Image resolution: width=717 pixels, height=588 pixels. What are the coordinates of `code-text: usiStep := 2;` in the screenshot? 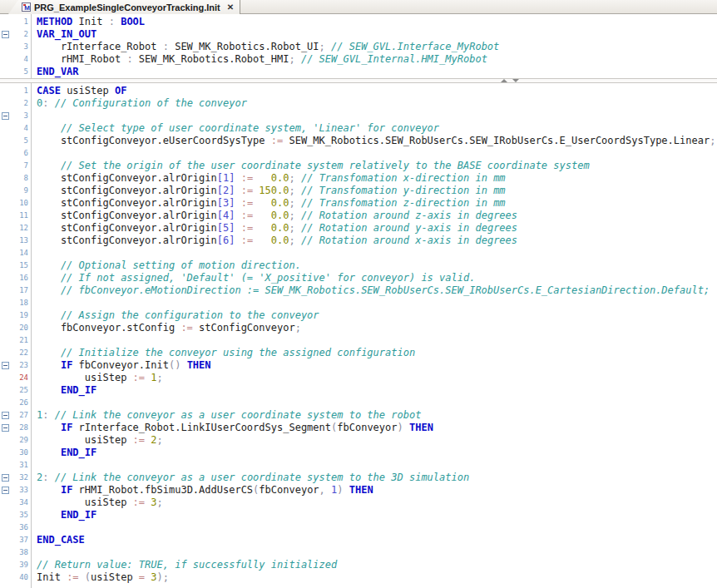 It's located at (96, 441).